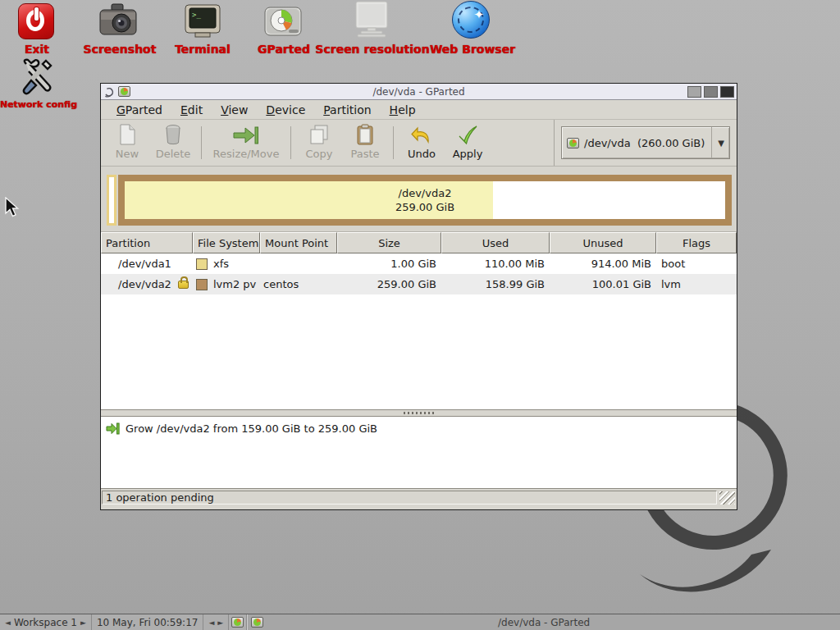  I want to click on desktop-icon-screenshot, so click(118, 23).